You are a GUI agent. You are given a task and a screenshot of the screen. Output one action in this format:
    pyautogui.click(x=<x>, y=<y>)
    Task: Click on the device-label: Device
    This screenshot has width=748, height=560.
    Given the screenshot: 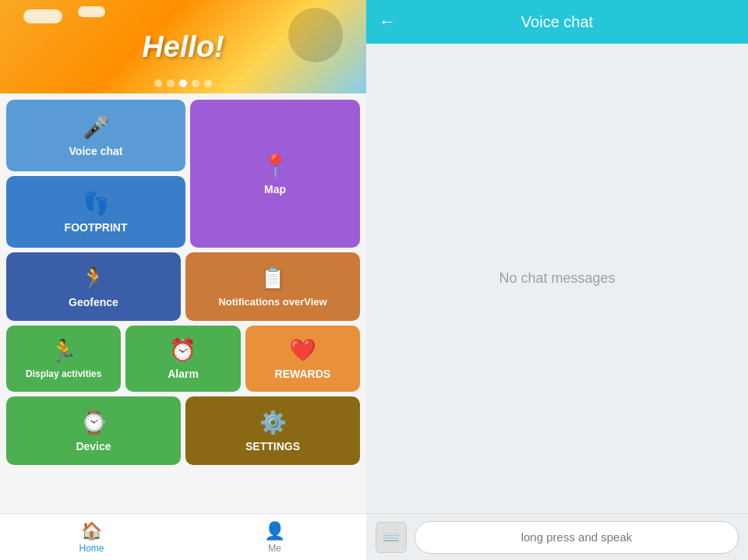 What is the action you would take?
    pyautogui.click(x=94, y=446)
    